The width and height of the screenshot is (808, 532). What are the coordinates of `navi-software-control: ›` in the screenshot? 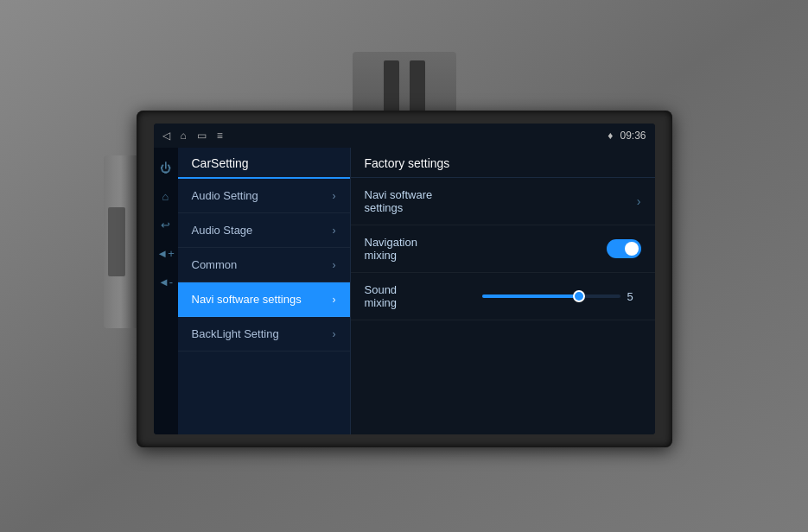 It's located at (639, 201).